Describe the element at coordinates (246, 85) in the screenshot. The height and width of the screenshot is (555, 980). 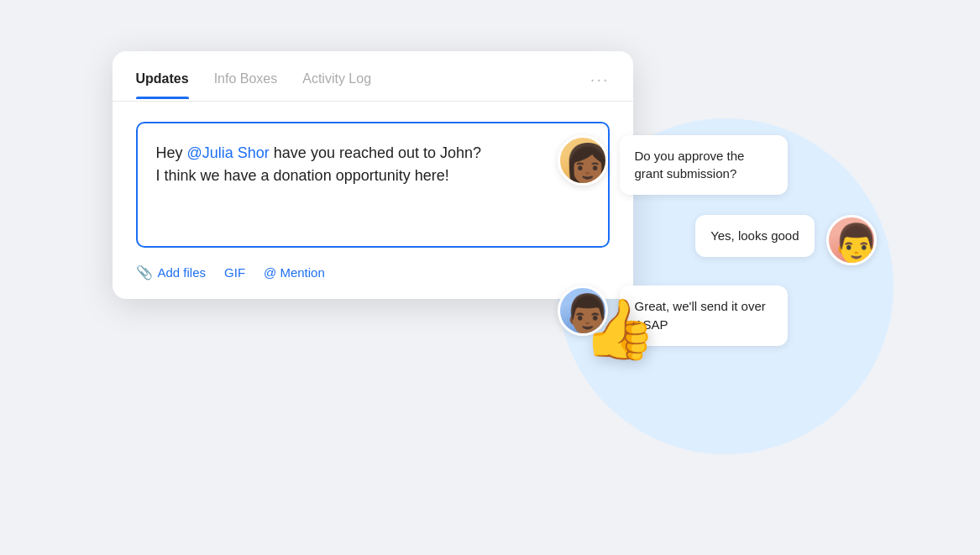
I see `tab-info-boxes: Info Boxes` at that location.